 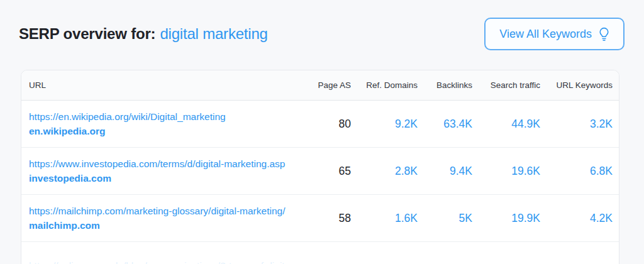 What do you see at coordinates (406, 218) in the screenshot?
I see `ref-domains-link: 1.6K` at bounding box center [406, 218].